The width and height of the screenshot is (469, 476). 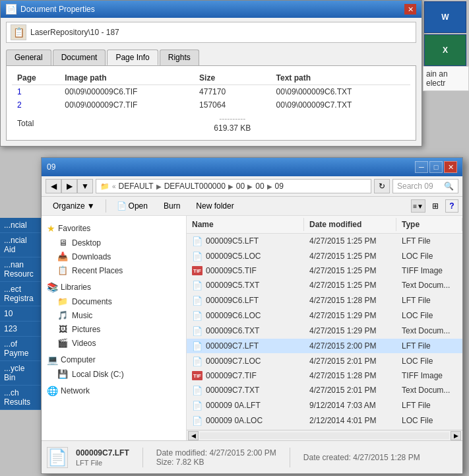 I want to click on status-date-created: Date created: 4/27/2015 1:28 PM, so click(x=361, y=458).